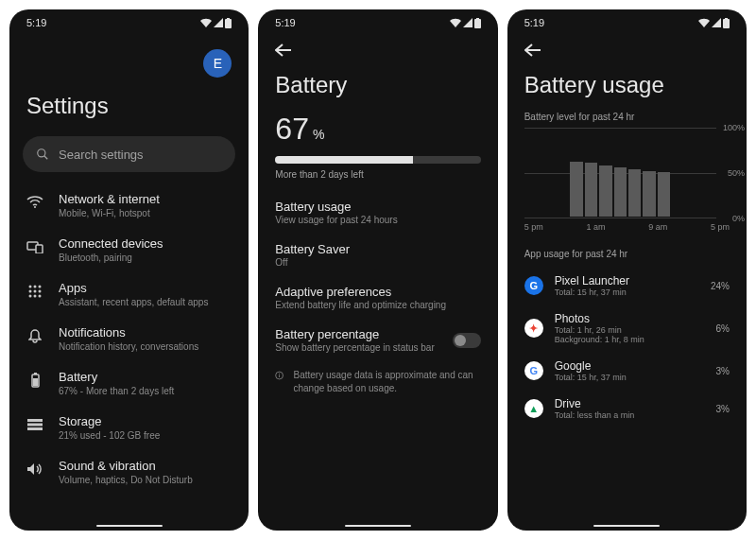 Image resolution: width=756 pixels, height=540 pixels. Describe the element at coordinates (129, 107) in the screenshot. I see `page-title: Settings` at that location.